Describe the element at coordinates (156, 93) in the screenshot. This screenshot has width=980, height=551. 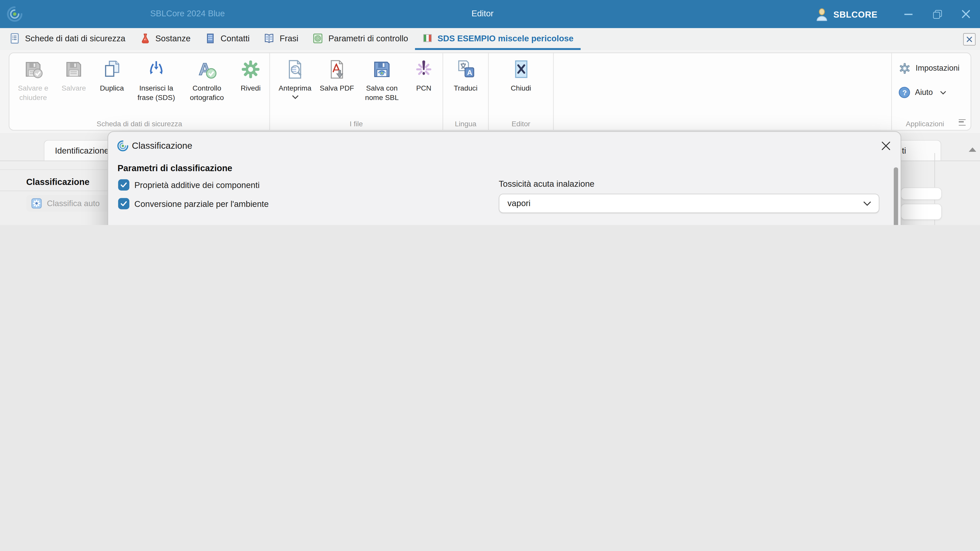
I see `ribbon-button-label: Inserisci la frase (SDS)` at that location.